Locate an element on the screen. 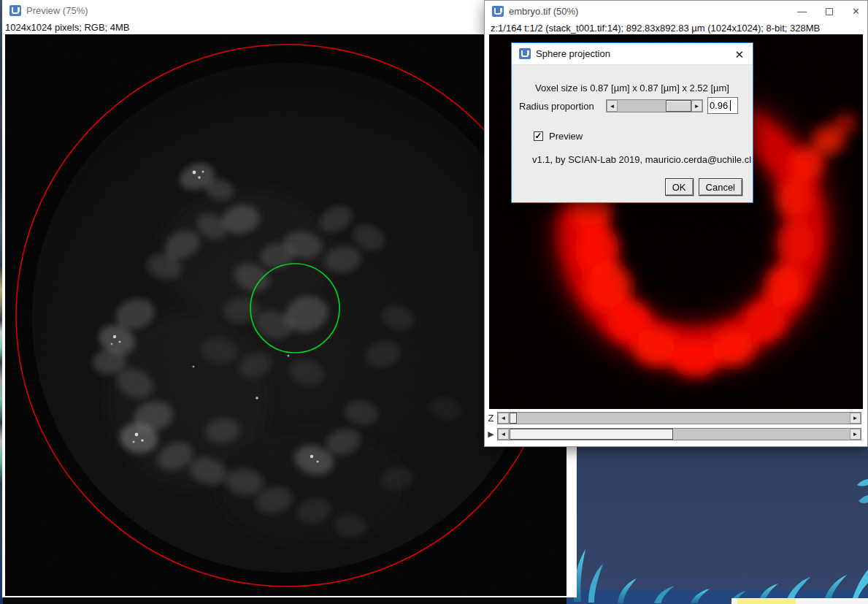  wallpaper-grass is located at coordinates (717, 526).